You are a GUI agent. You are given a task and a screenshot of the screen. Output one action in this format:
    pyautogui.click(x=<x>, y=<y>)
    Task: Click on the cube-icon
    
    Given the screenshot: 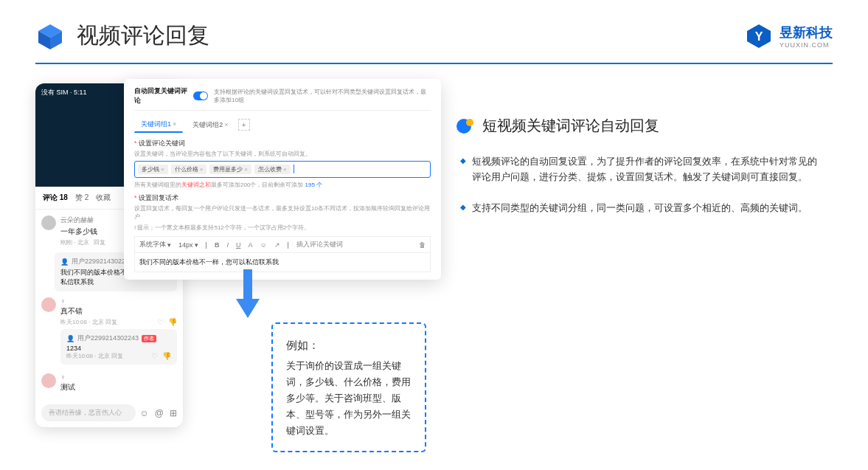 What is the action you would take?
    pyautogui.click(x=50, y=36)
    